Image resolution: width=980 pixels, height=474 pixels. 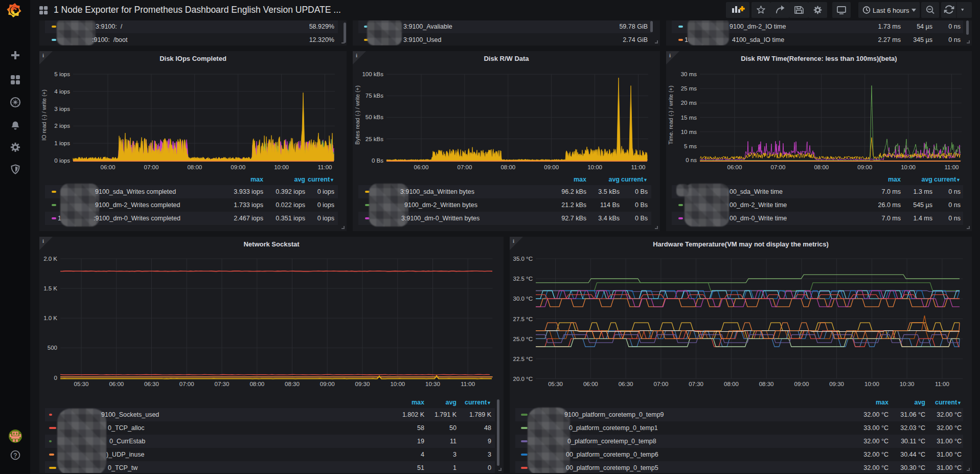 I want to click on svg-text: 1 iops, so click(x=62, y=143).